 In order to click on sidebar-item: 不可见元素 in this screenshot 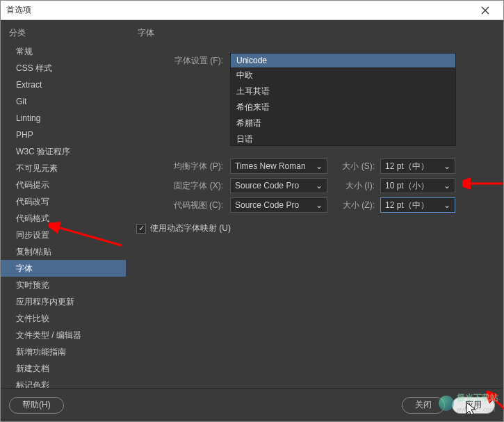, I will do `click(63, 168)`.